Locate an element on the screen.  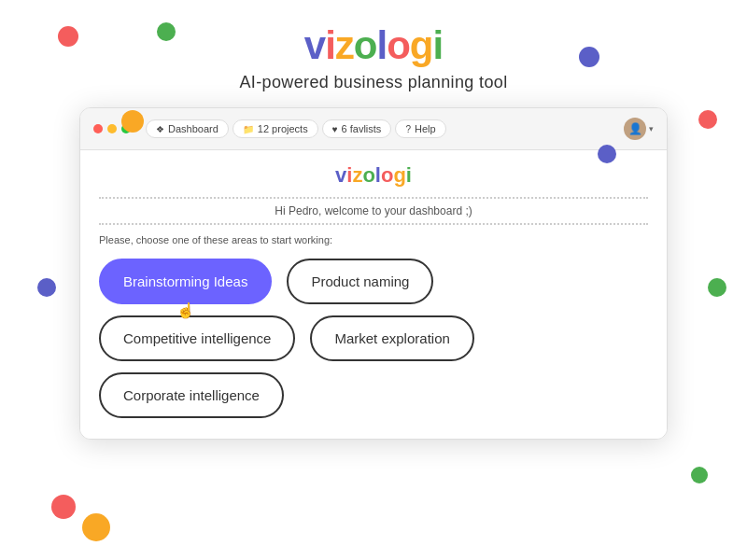
decorative-dot-d3 is located at coordinates (133, 121).